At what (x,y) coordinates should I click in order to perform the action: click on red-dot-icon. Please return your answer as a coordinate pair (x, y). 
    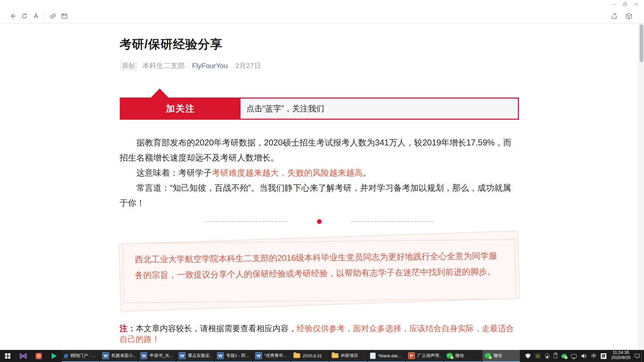
    Looking at the image, I should click on (319, 222).